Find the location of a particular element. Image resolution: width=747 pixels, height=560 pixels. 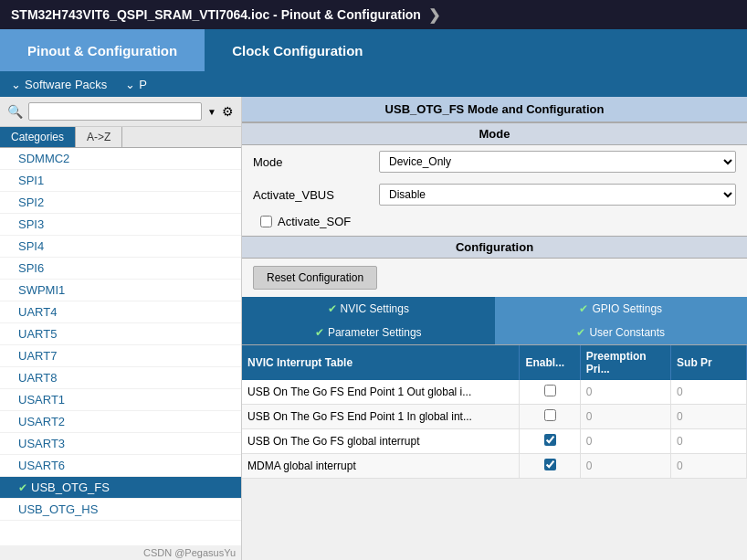

sidebar-item-usart3: USART3 is located at coordinates (121, 444).